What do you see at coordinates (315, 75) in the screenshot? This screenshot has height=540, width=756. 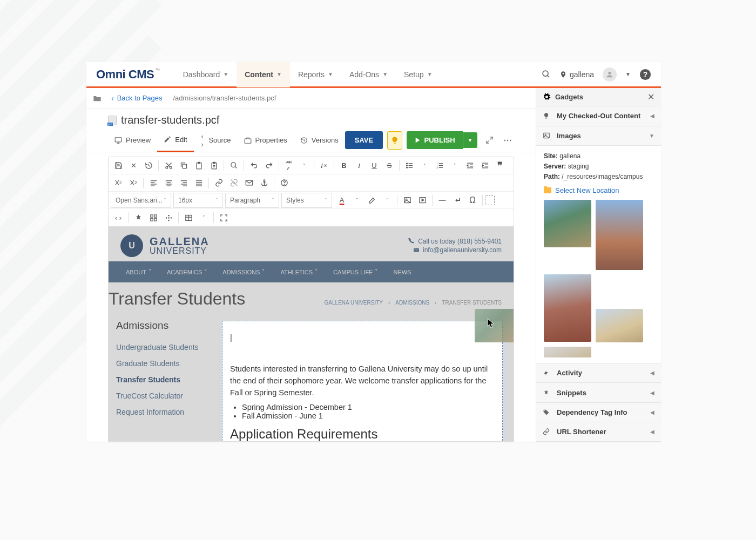 I see `nav-reports: Reports▼` at bounding box center [315, 75].